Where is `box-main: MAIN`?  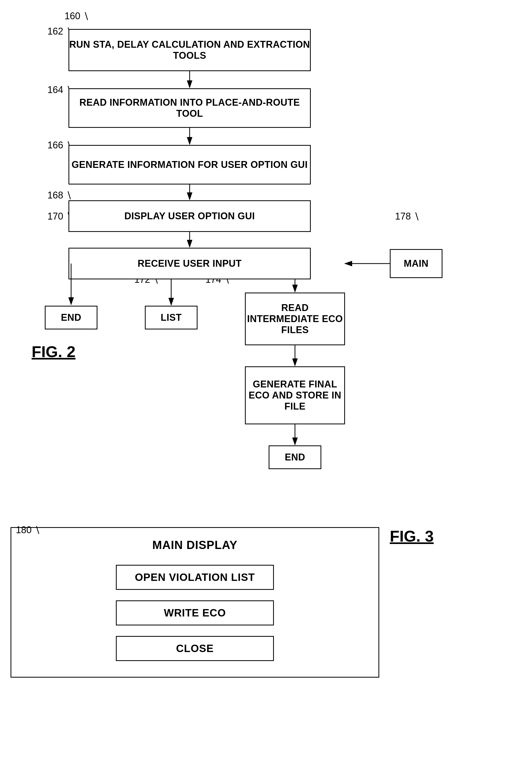 box-main: MAIN is located at coordinates (416, 264).